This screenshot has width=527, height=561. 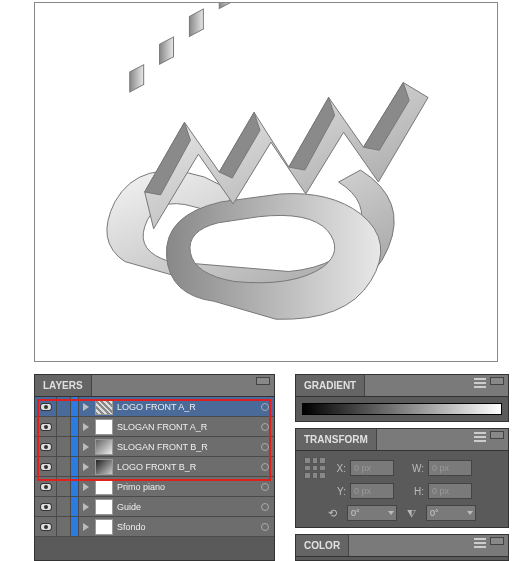 I want to click on gradient-panel: GRADIENT, so click(x=402, y=398).